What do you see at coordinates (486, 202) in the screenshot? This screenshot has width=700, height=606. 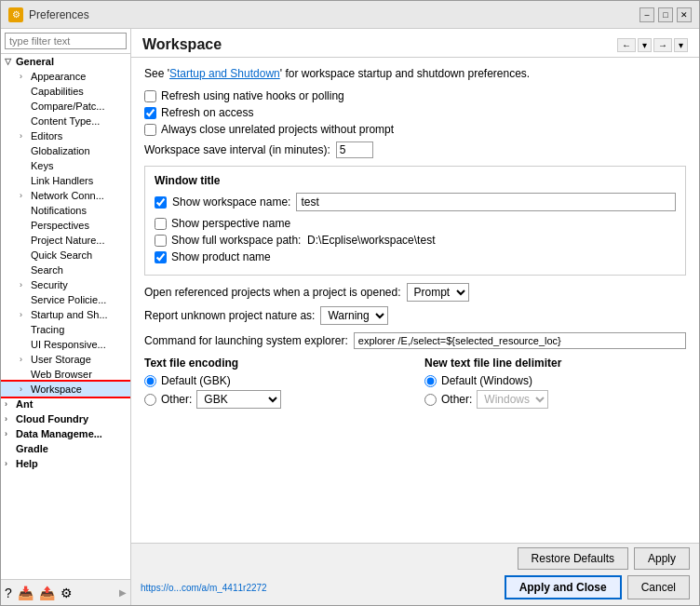 I see `workspace-name-input` at bounding box center [486, 202].